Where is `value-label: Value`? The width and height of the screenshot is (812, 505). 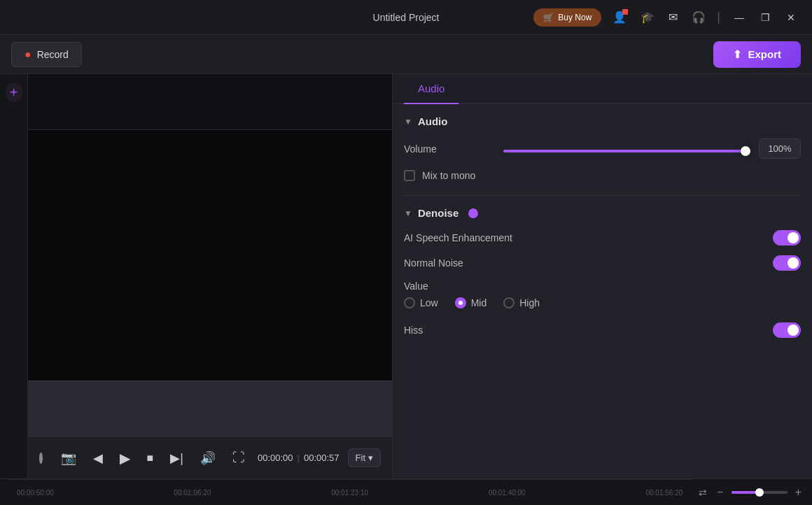 value-label: Value is located at coordinates (602, 286).